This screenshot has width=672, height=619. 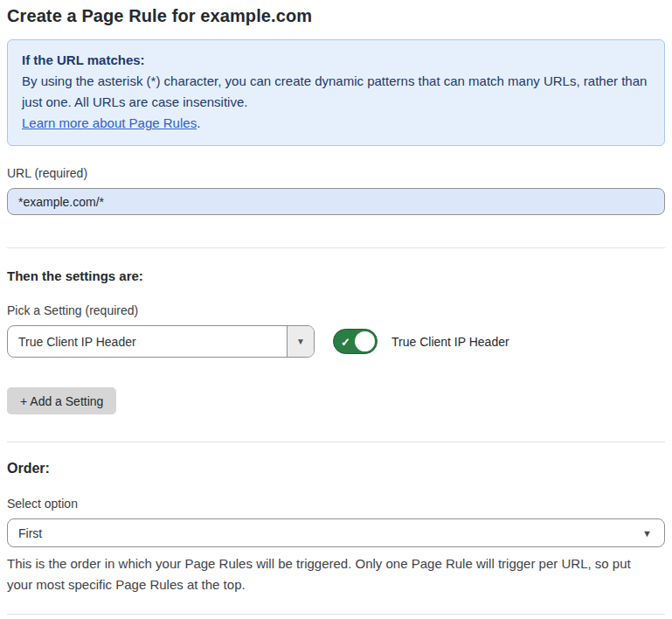 I want to click on info-box-link-line: Learn more about Page Rules., so click(x=336, y=123).